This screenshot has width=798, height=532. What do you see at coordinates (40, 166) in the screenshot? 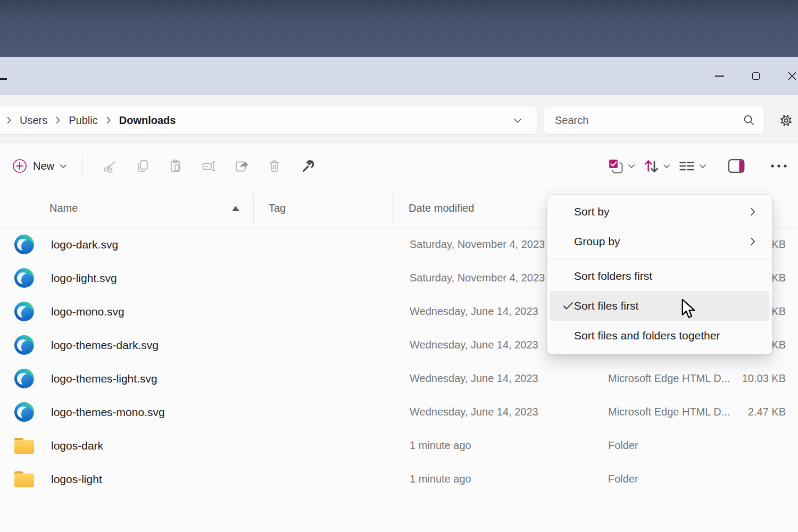
I see `new-button: New` at bounding box center [40, 166].